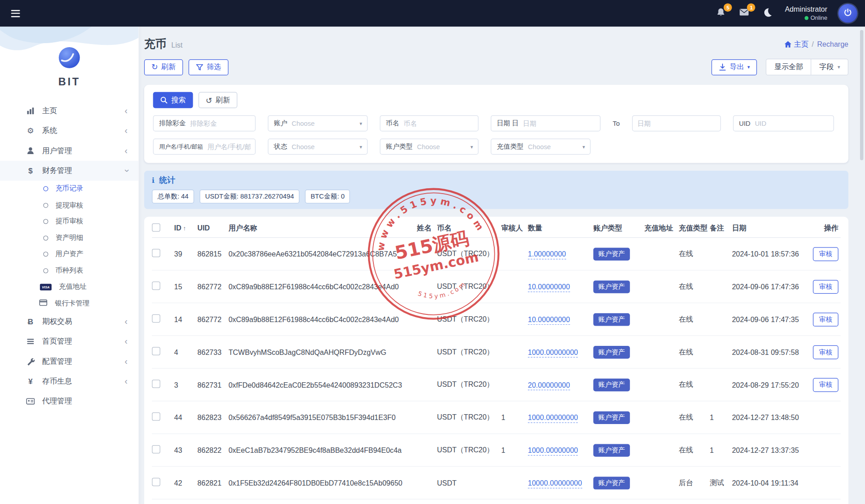 This screenshot has height=504, width=865. Describe the element at coordinates (69, 238) in the screenshot. I see `sidebar-subitem-asset-detail: 资产明细` at that location.